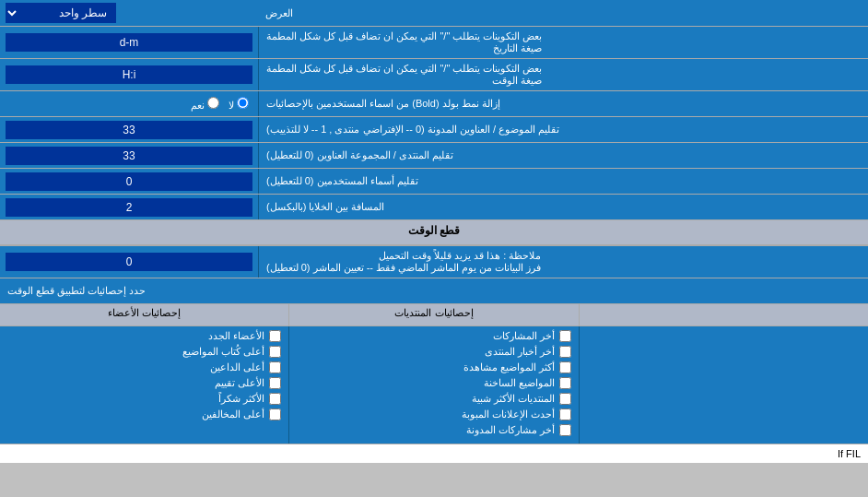 This screenshot has height=497, width=868. Describe the element at coordinates (563, 103) in the screenshot. I see `label-bold-remove: إزالة نمط بولد (Bold) من اسماء المستخدمي…` at that location.